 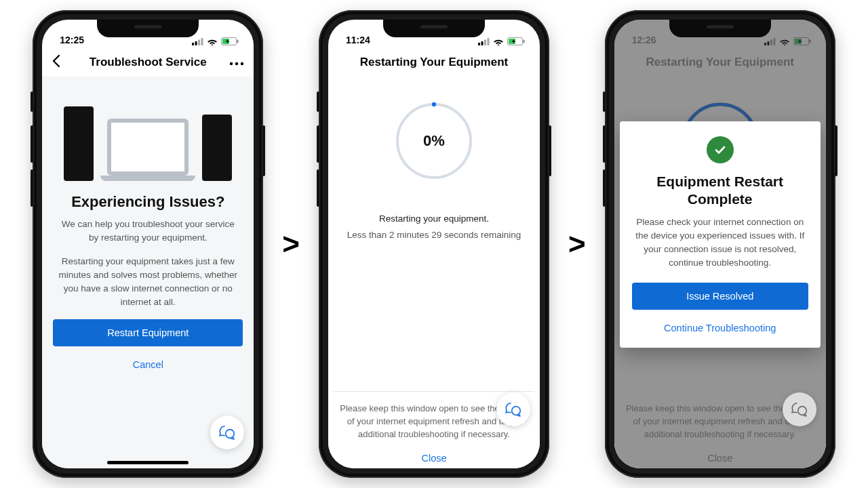 I want to click on page-title: Troubleshoot Service, so click(x=148, y=62).